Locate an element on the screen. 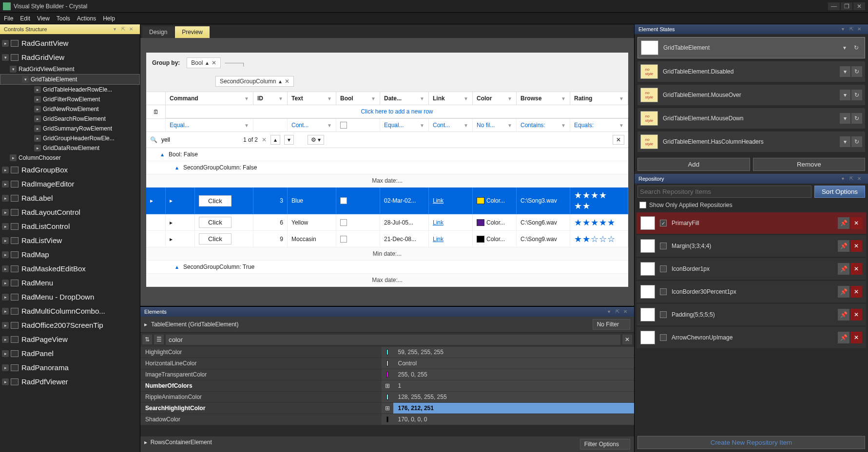 The image size is (868, 452). collapse-icon: ▴ is located at coordinates (177, 267).